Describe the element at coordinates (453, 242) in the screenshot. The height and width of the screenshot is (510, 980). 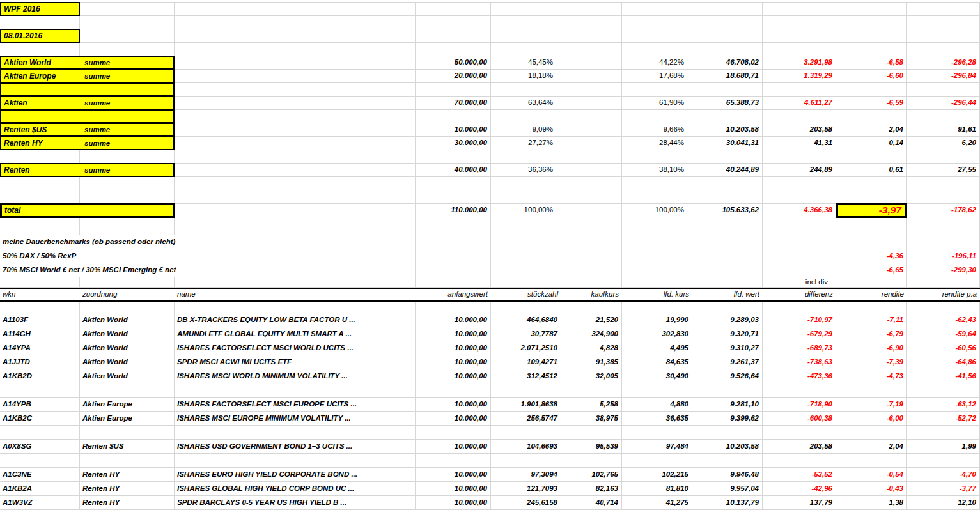
I see `cell-d-empty` at that location.